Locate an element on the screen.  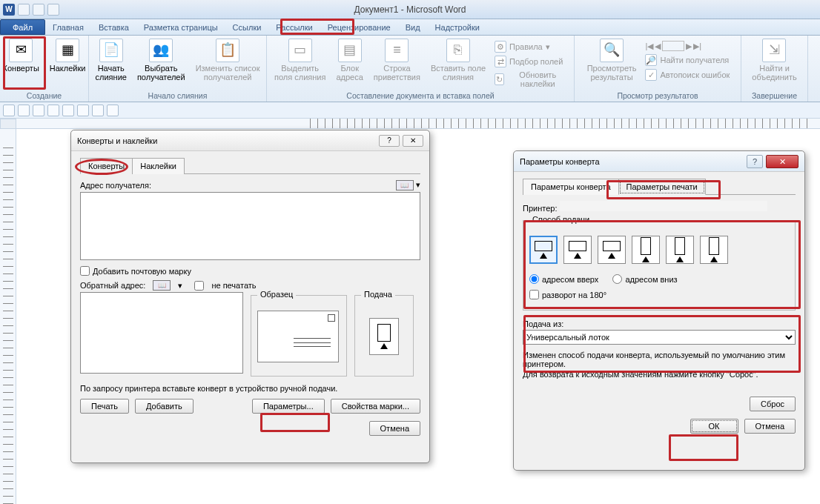
tab-addins: Надстройки is located at coordinates (457, 27).